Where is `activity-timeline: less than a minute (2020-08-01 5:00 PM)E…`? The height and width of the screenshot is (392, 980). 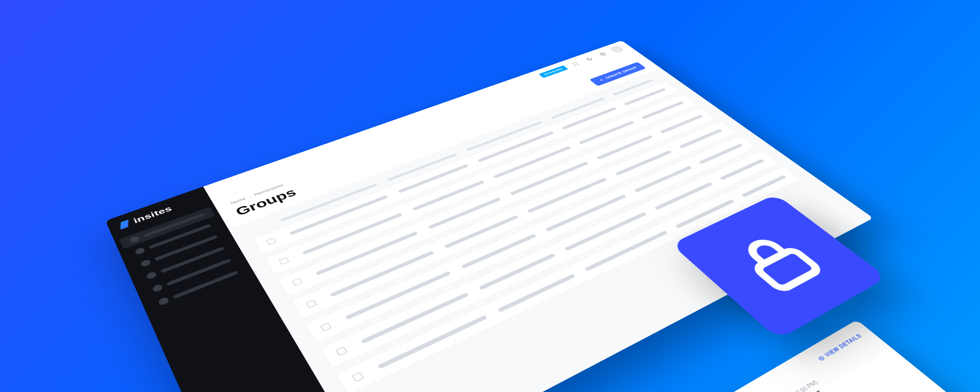 activity-timeline: less than a minute (2020-08-01 5:00 PM)E… is located at coordinates (826, 366).